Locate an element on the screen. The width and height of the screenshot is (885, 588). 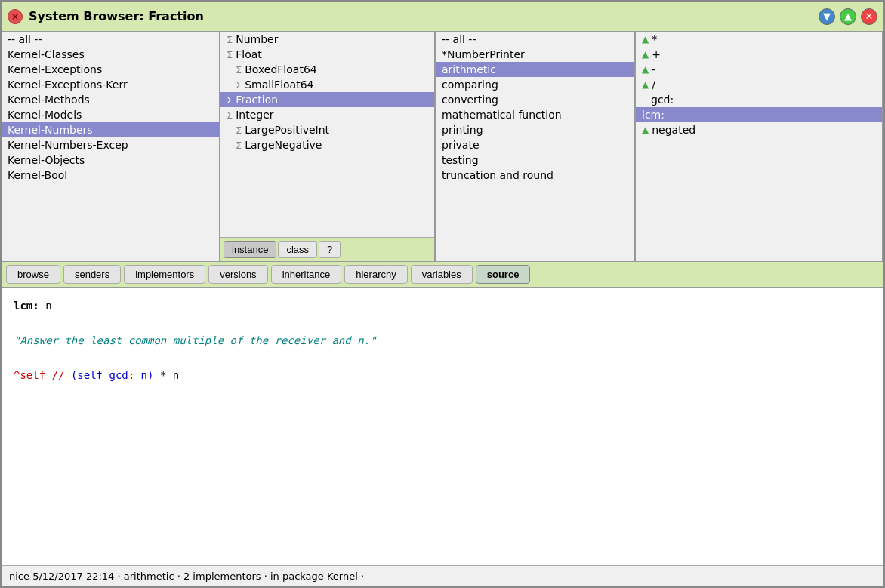
list-item: Kernel-Numbers is located at coordinates (110, 130).